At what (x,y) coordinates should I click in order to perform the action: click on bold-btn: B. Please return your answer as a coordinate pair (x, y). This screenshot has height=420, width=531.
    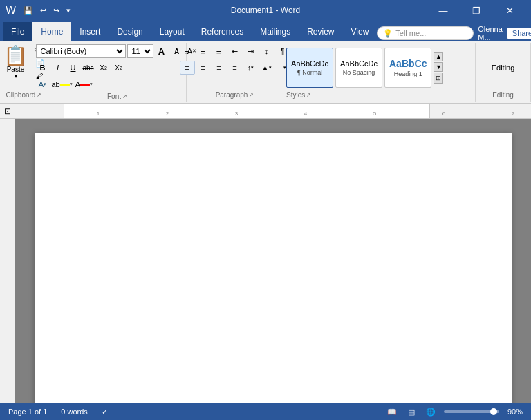
    Looking at the image, I should click on (43, 68).